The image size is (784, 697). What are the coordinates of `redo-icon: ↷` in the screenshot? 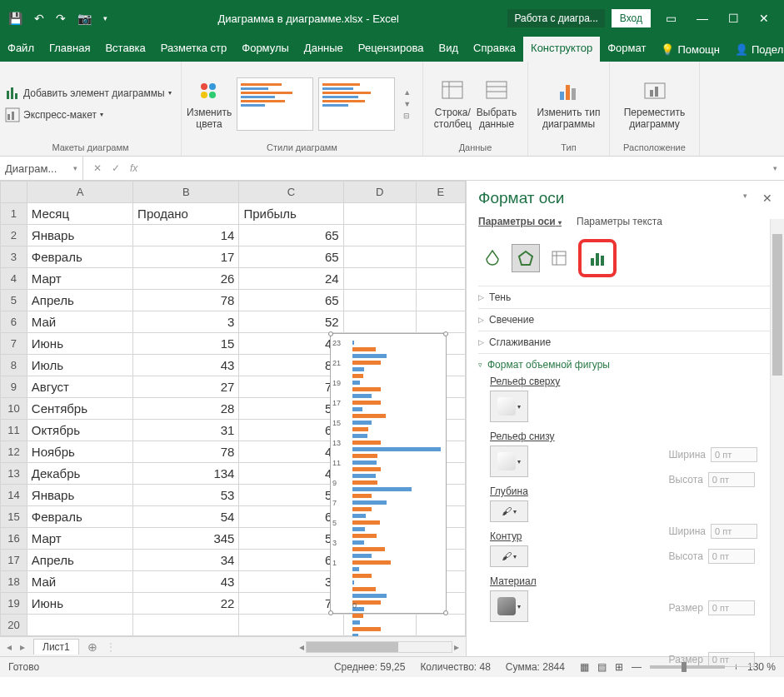 It's located at (61, 18).